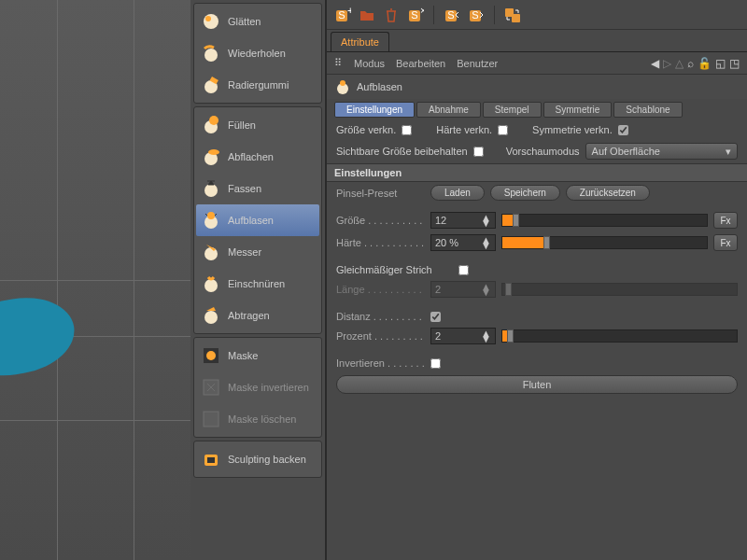 This screenshot has height=560, width=747. What do you see at coordinates (721, 63) in the screenshot?
I see `panel-opt1-icon: ◱` at bounding box center [721, 63].